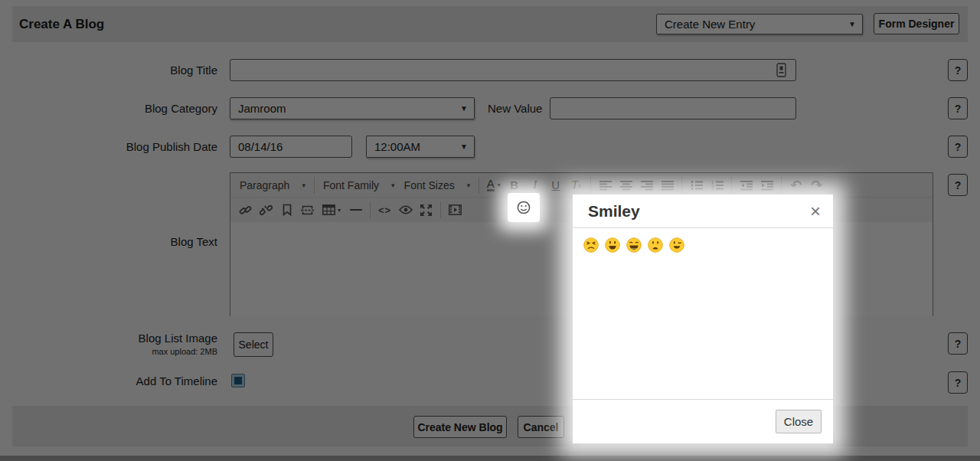 The height and width of the screenshot is (461, 980). I want to click on smiley-button, so click(524, 208).